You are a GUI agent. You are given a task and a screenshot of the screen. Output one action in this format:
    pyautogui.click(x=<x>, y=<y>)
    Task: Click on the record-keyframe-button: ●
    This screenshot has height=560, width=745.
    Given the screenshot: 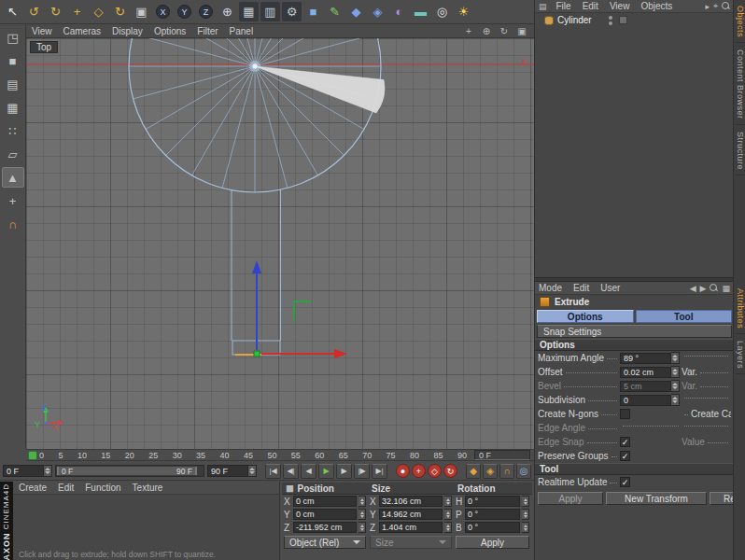 What is the action you would take?
    pyautogui.click(x=403, y=470)
    